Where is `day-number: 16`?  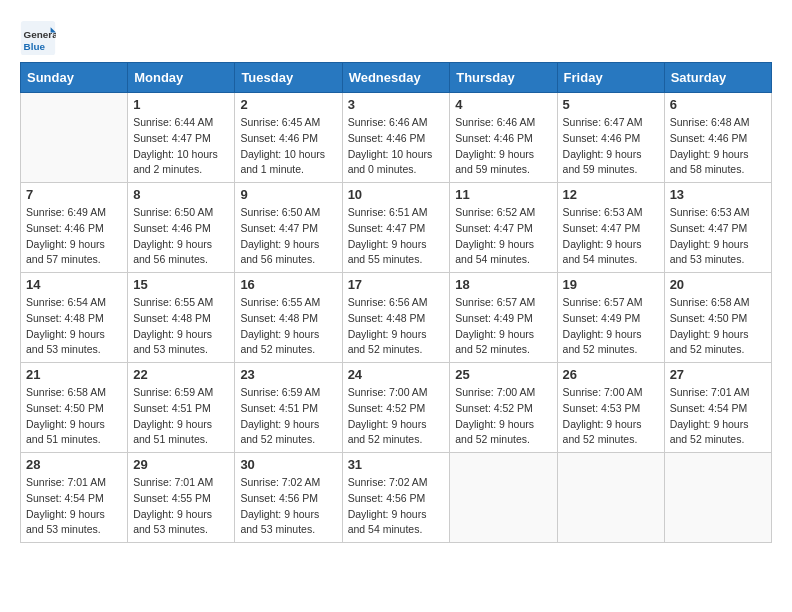 day-number: 16 is located at coordinates (288, 284).